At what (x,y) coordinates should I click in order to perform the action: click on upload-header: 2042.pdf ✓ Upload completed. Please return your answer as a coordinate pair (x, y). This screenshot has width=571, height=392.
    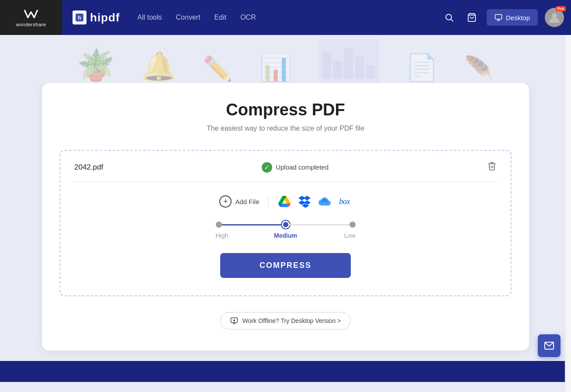
    Looking at the image, I should click on (286, 172).